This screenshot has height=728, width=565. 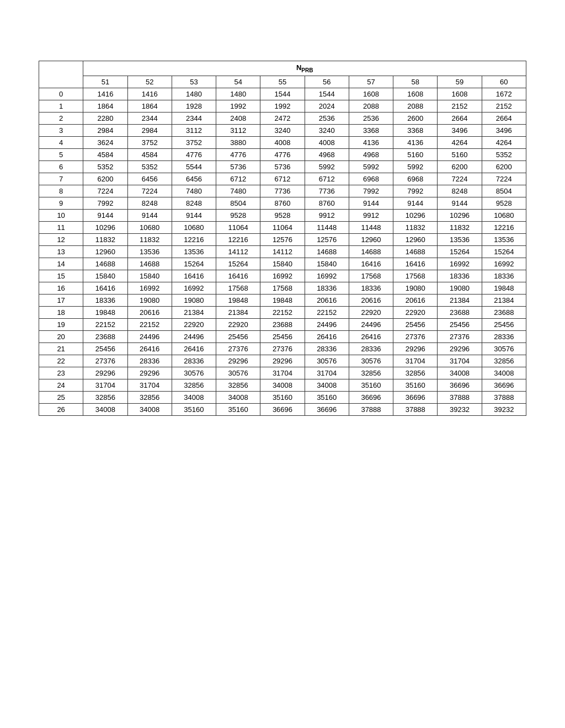 What do you see at coordinates (238, 276) in the screenshot?
I see `cell-15-3: 16416` at bounding box center [238, 276].